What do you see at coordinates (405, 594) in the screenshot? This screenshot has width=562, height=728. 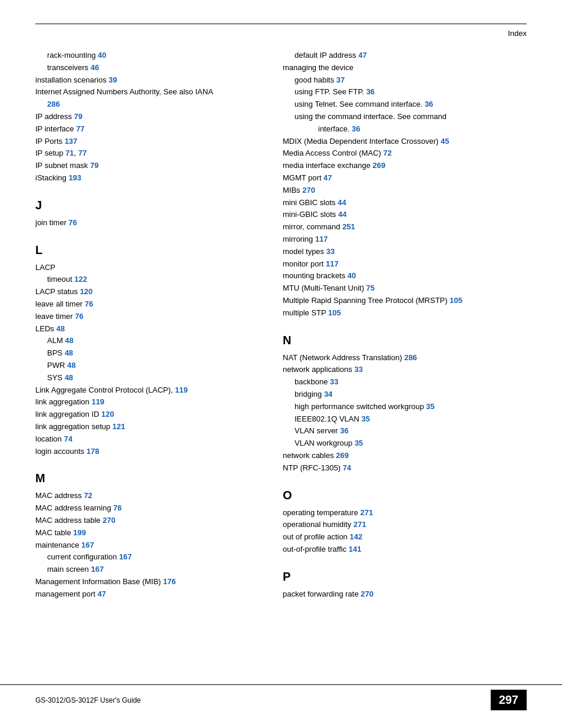 I see `list-item: packet forwarding rate 270` at bounding box center [405, 594].